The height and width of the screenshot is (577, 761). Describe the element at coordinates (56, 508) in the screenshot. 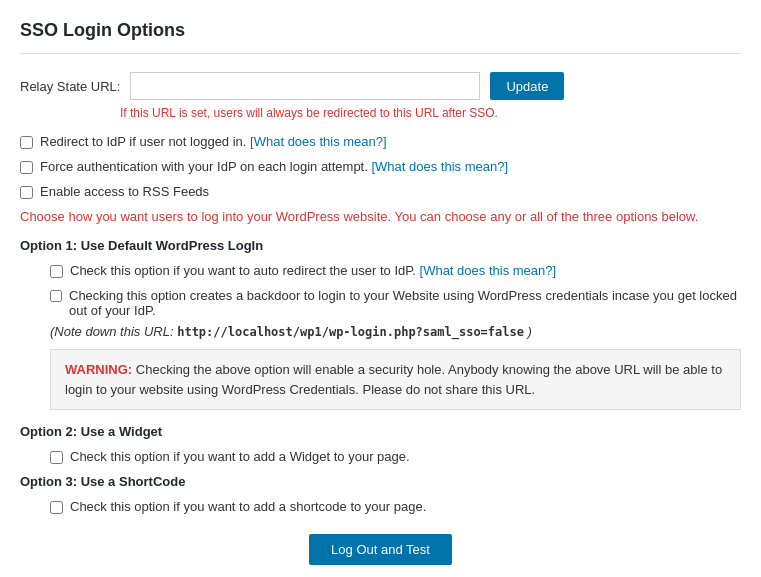

I see `shortcode-checkbox` at that location.